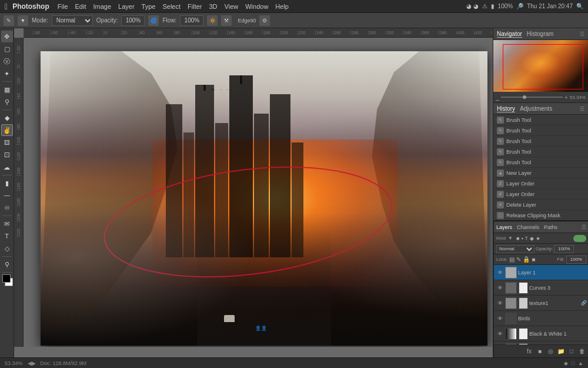  What do you see at coordinates (541, 216) in the screenshot?
I see `history-item-9: □Release Clipping Mask` at bounding box center [541, 216].